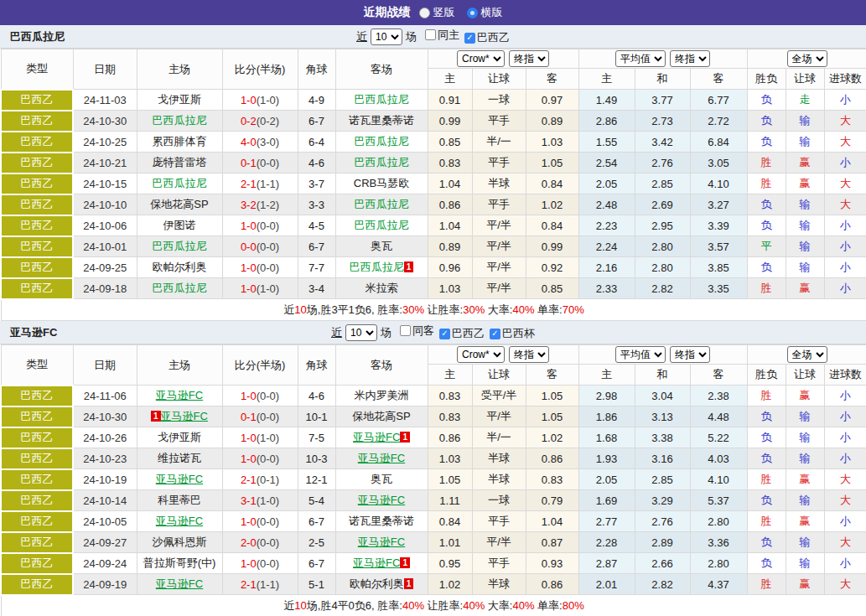  What do you see at coordinates (260, 204) in the screenshot?
I see `score-cell: 3-2(1-2)` at bounding box center [260, 204].